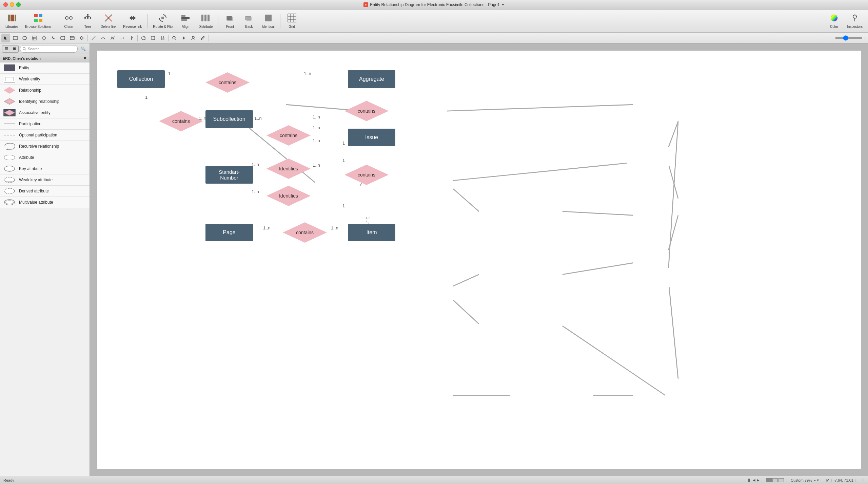  Describe the element at coordinates (12, 21) in the screenshot. I see `toolbar-libraries: Libraries` at that location.